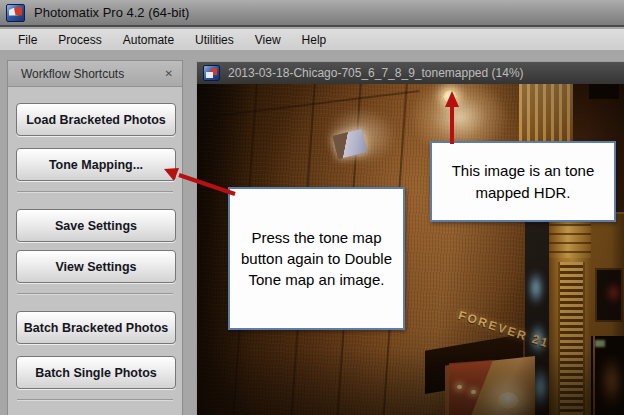  What do you see at coordinates (312, 40) in the screenshot?
I see `menubar: File Process Automate Utilities View Hel…` at bounding box center [312, 40].